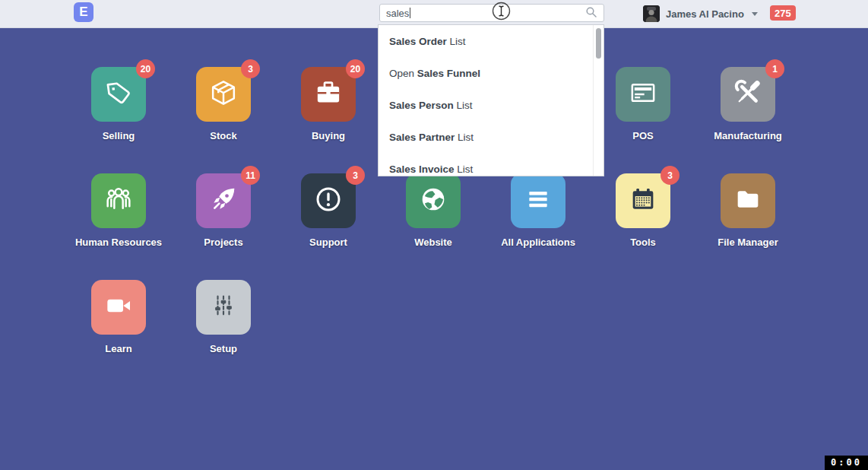 The height and width of the screenshot is (470, 868). Describe the element at coordinates (433, 242) in the screenshot. I see `module-label: Website` at that location.